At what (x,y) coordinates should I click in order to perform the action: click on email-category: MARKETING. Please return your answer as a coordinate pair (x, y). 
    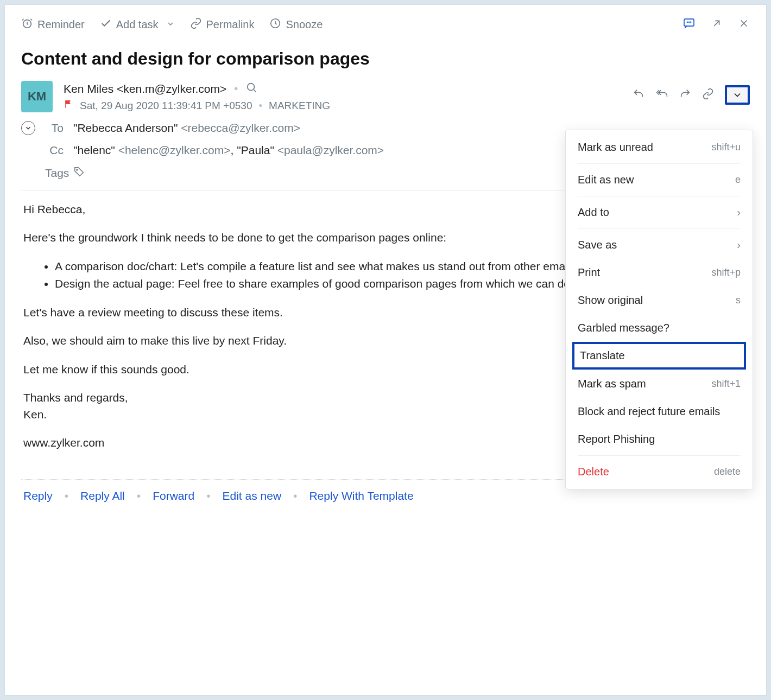
    Looking at the image, I should click on (300, 106).